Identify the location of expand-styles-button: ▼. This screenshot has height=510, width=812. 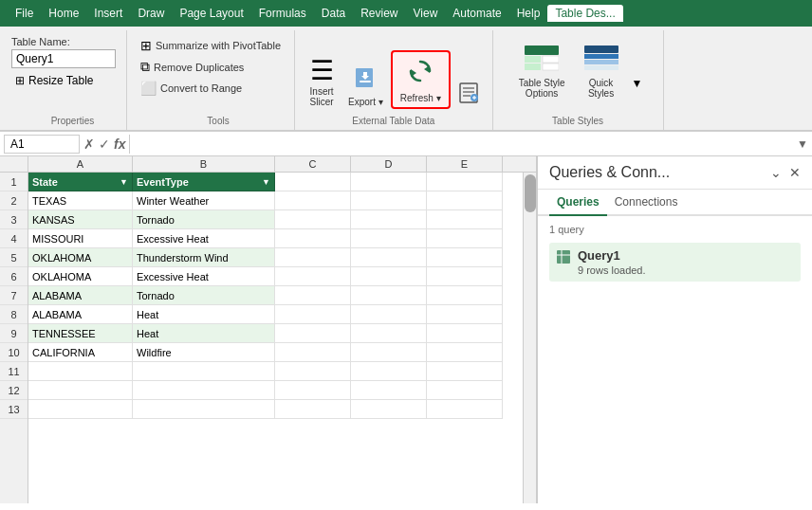
(637, 93).